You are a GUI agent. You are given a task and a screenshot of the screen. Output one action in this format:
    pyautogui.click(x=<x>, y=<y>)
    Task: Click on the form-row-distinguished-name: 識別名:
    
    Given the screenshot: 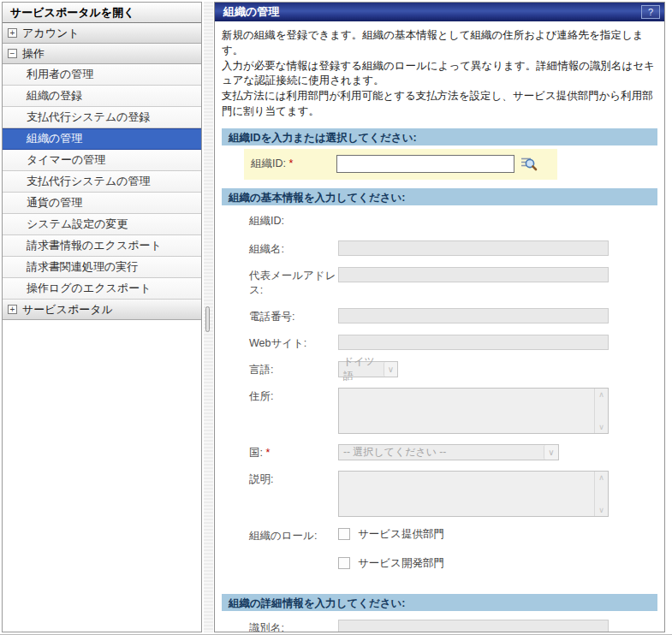 What is the action you would take?
    pyautogui.click(x=454, y=626)
    